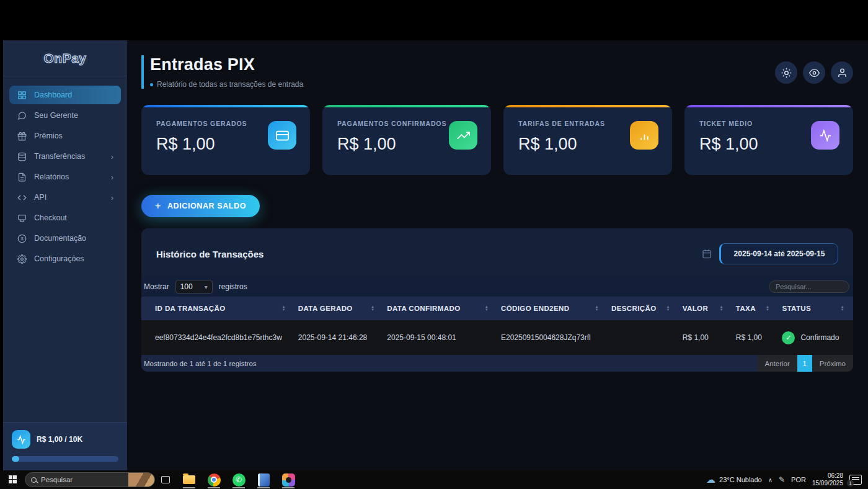 The height and width of the screenshot is (489, 868). I want to click on pen-icon, so click(782, 480).